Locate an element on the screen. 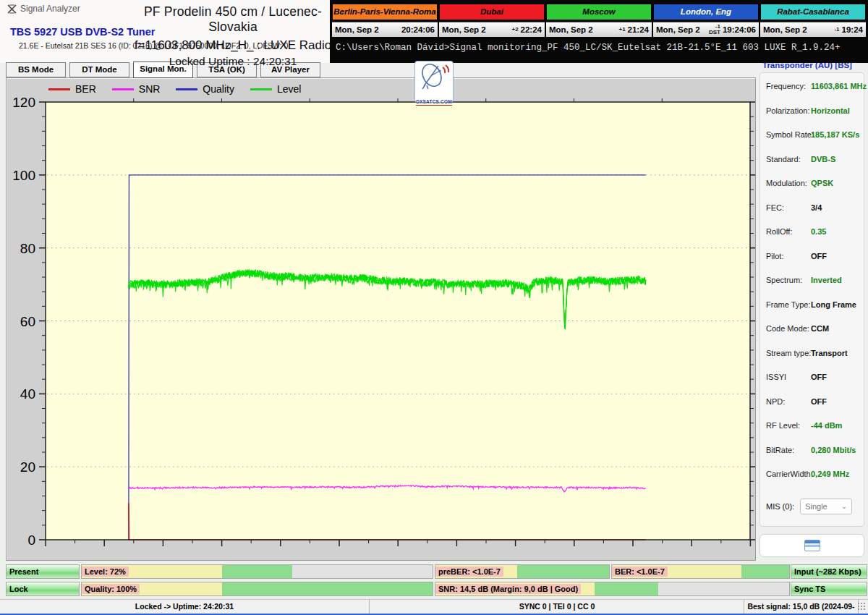 The image size is (868, 615). field-polarization-: Polarization: Horizontal is located at coordinates (813, 119).